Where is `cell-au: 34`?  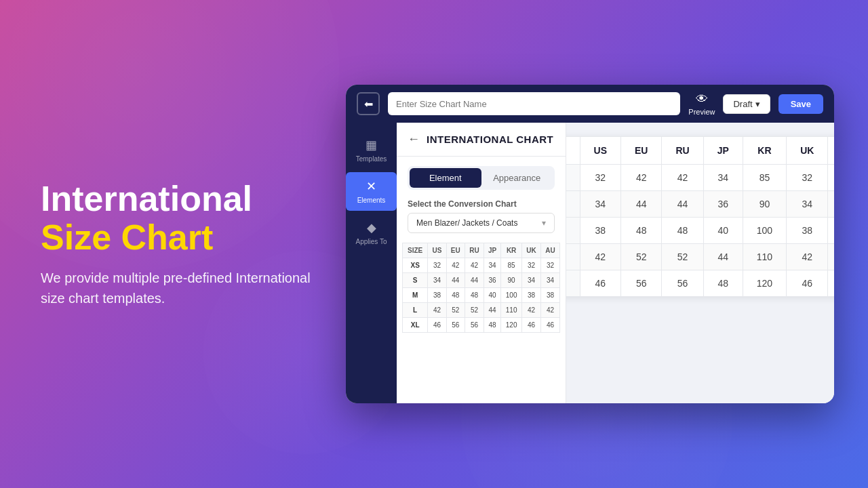
cell-au: 34 is located at coordinates (550, 281).